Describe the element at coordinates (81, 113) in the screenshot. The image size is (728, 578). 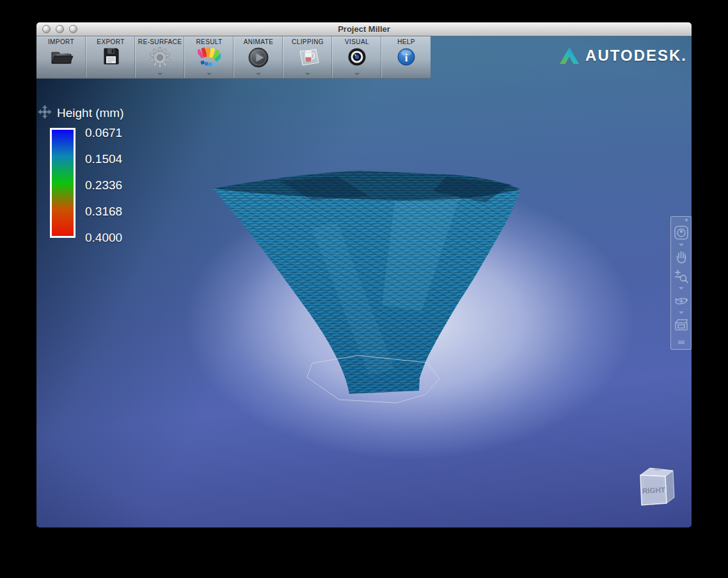
I see `legend-header: Height (mm)` at that location.